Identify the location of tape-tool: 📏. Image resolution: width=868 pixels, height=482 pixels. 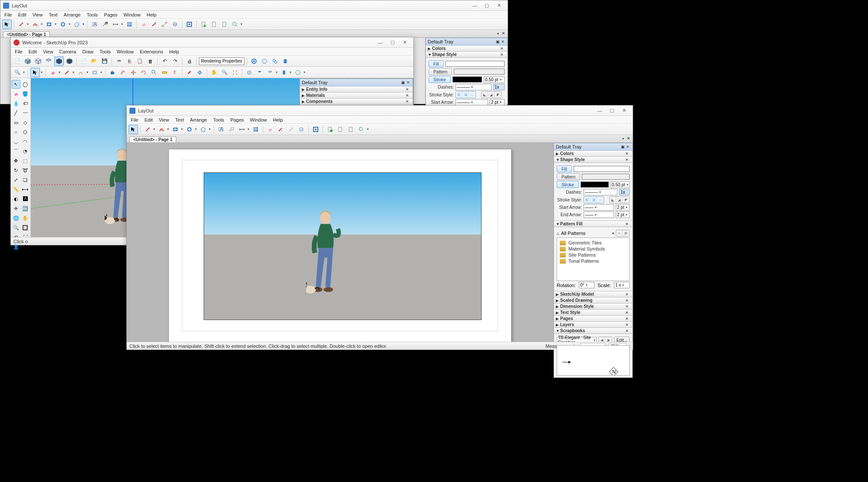
(16, 189).